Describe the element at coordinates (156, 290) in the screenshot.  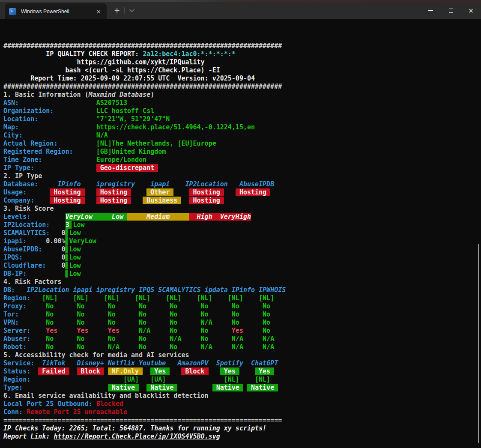
I see `text-segment: IP2Location ipapi ipregistry IPQS SCAMAL…` at that location.